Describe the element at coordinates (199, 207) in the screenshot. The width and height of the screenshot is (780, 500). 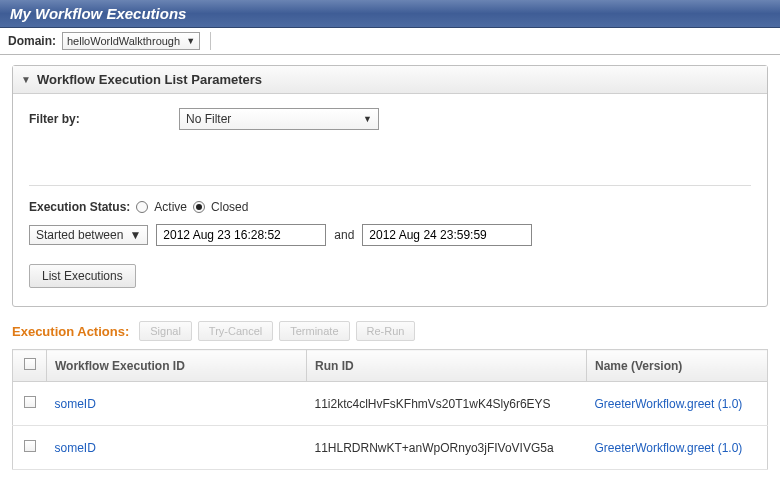
I see `status-radio-closed` at that location.